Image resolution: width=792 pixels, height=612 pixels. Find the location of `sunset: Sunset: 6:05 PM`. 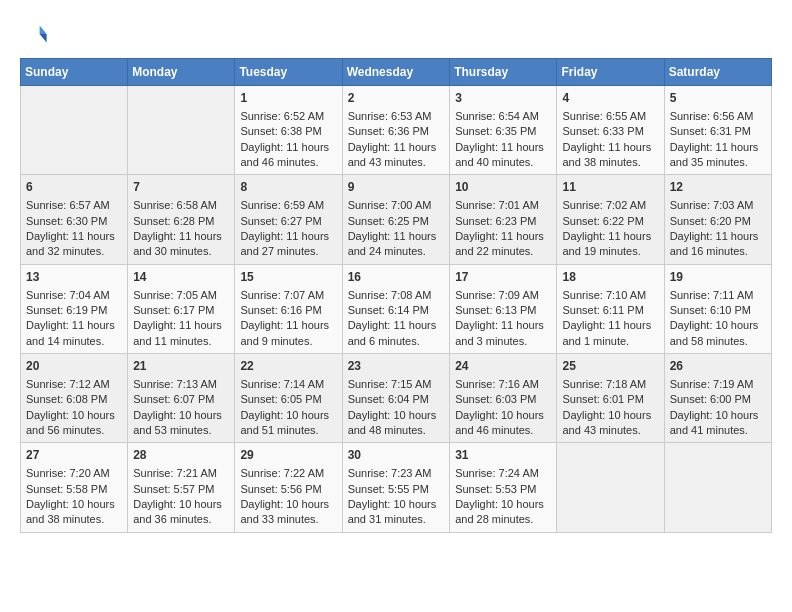

sunset: Sunset: 6:05 PM is located at coordinates (280, 399).